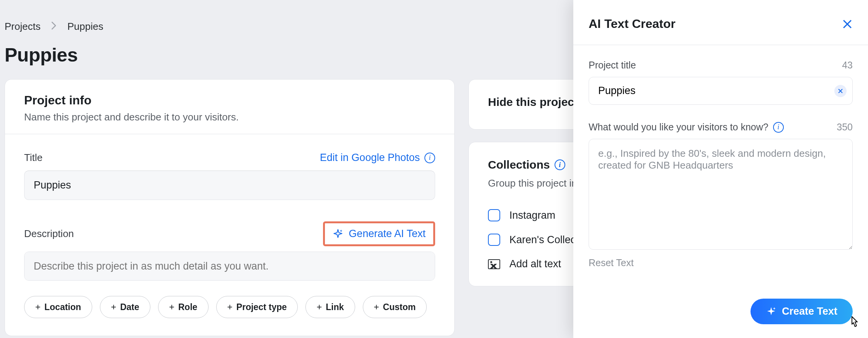 This screenshot has width=868, height=338. What do you see at coordinates (379, 234) in the screenshot?
I see `generate-ai-text-button: Generate AI Text` at bounding box center [379, 234].